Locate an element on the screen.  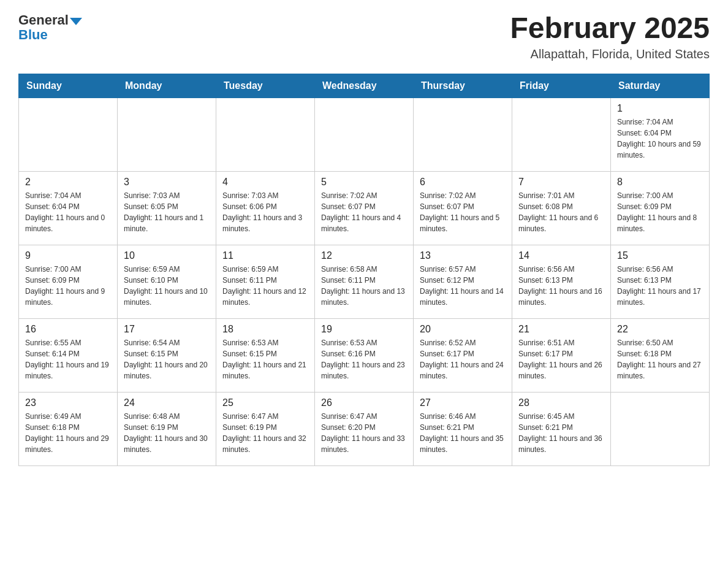
day-number: 6 is located at coordinates (463, 182).